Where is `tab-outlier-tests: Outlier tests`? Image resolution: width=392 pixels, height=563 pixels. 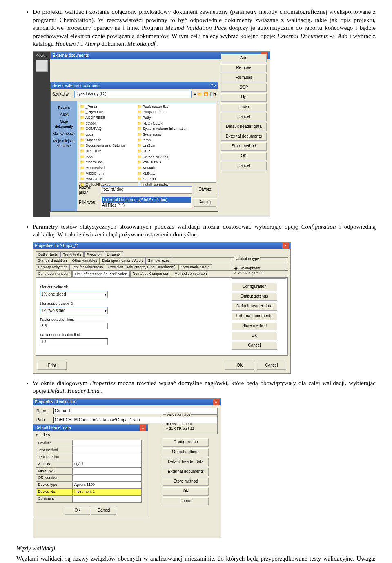
tab-outlier-tests: Outlier tests is located at coordinates (48, 255).